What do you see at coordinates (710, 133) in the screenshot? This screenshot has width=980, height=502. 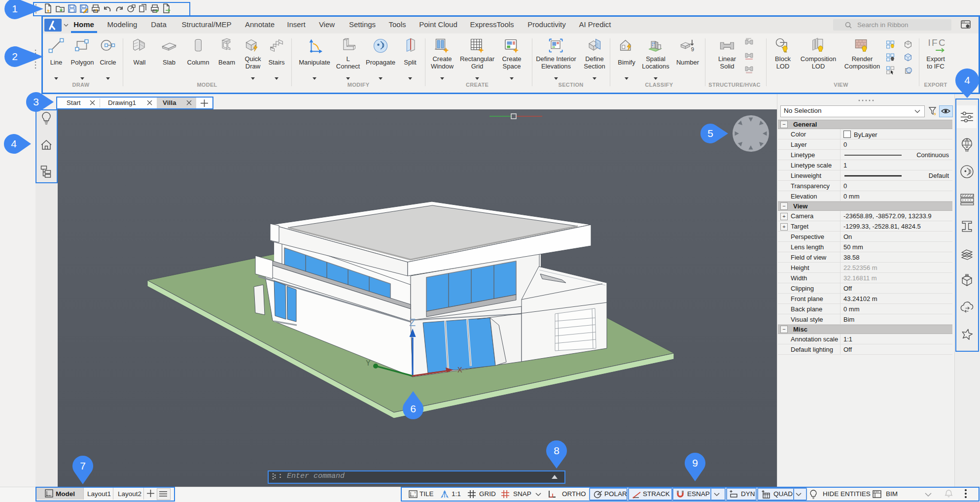 I see `svg-text: 5` at bounding box center [710, 133].